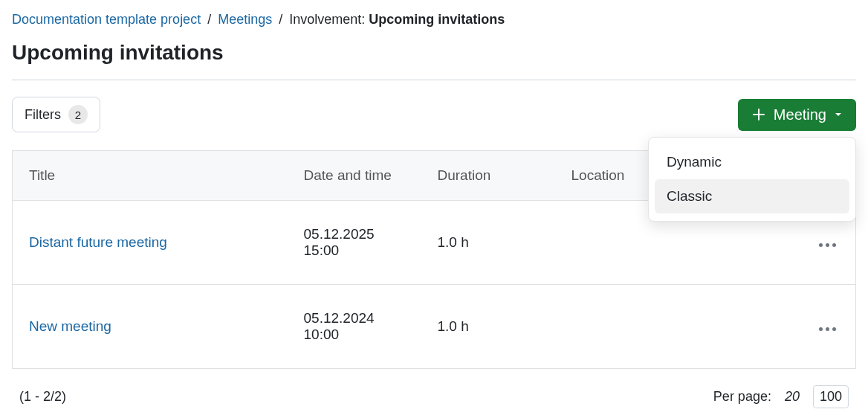  What do you see at coordinates (150, 176) in the screenshot?
I see `header-title: Title` at bounding box center [150, 176].